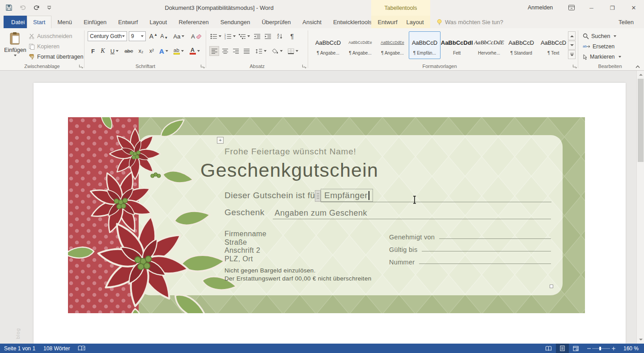 The height and width of the screenshot is (353, 644). I want to click on scroll-down-button, so click(640, 340).